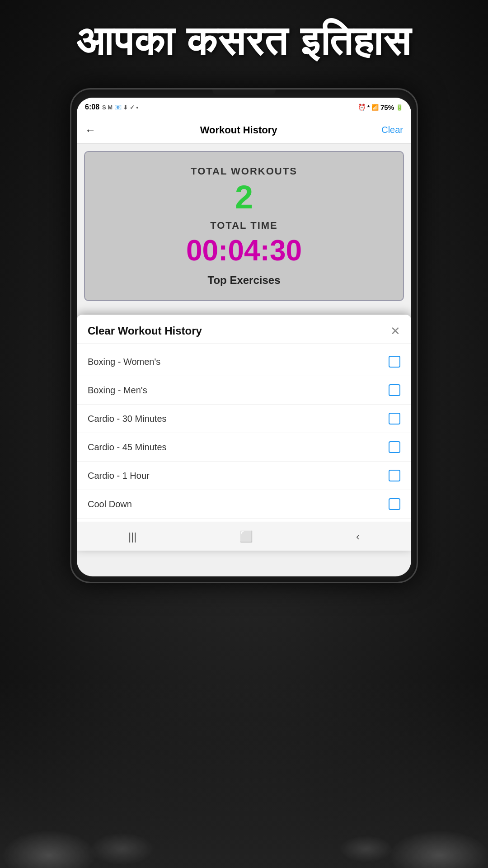 The image size is (488, 868). I want to click on battery-icon: 🔋, so click(399, 108).